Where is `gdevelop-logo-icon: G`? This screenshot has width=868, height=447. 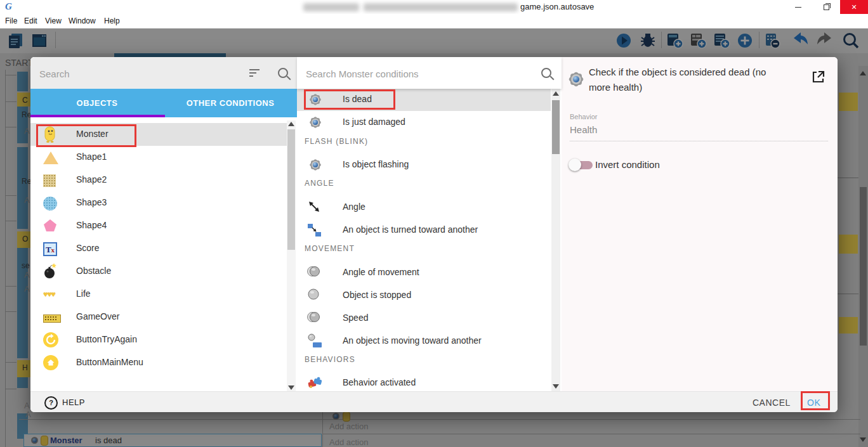 gdevelop-logo-icon: G is located at coordinates (9, 6).